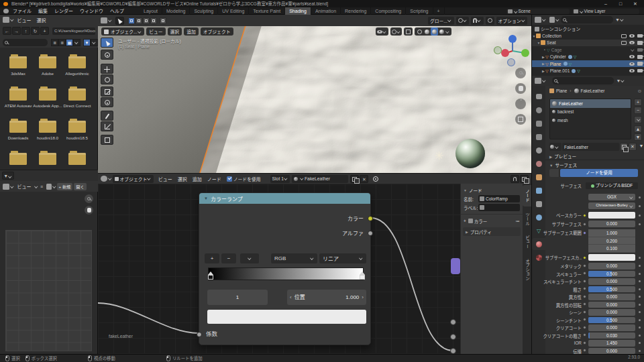 This screenshot has height=362, width=644. Describe the element at coordinates (612, 224) in the screenshot. I see `subsurface-slider: 0.000` at that location.